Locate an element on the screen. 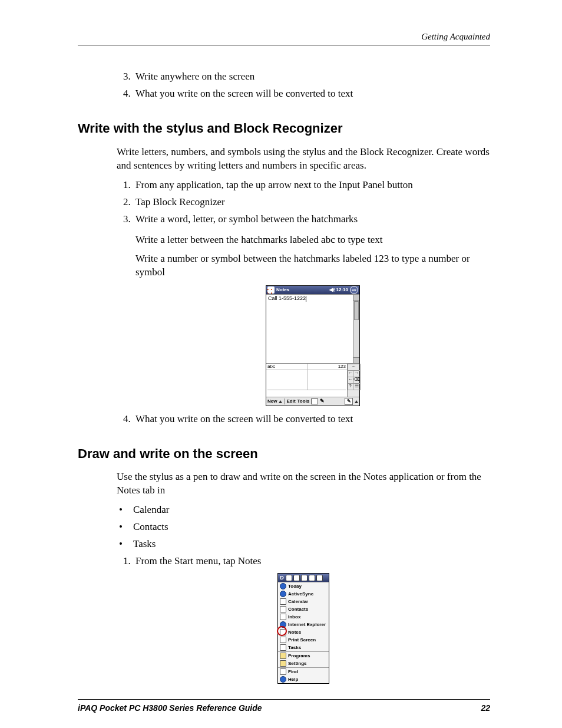  menu-item-inbox: Inbox is located at coordinates (303, 617).